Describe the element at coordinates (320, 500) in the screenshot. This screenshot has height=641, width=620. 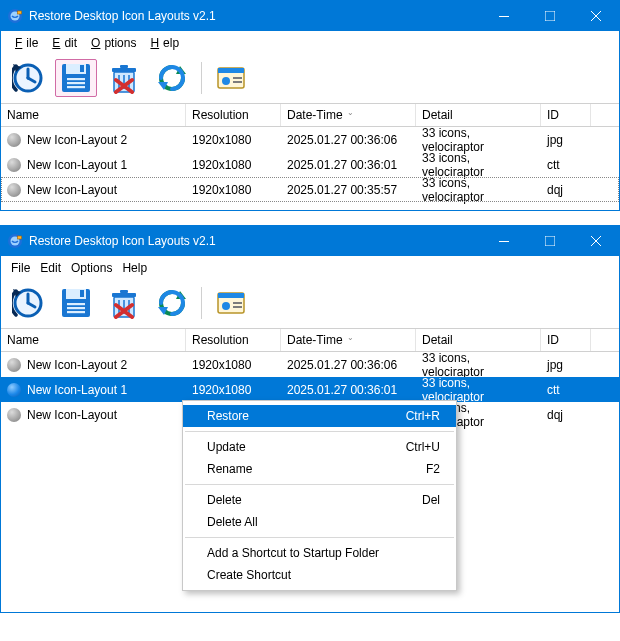
I see `ctx-delete: Delete Del` at that location.